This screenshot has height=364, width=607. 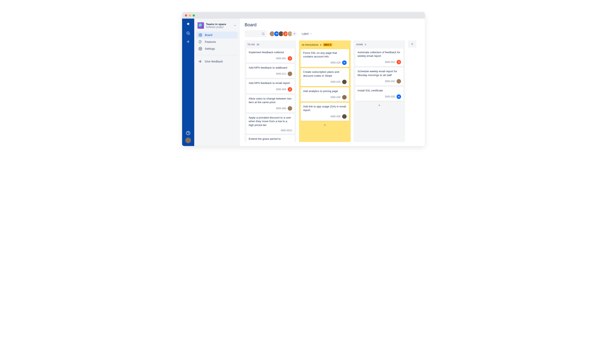 What do you see at coordinates (251, 44) in the screenshot?
I see `column-name: TO DO` at bounding box center [251, 44].